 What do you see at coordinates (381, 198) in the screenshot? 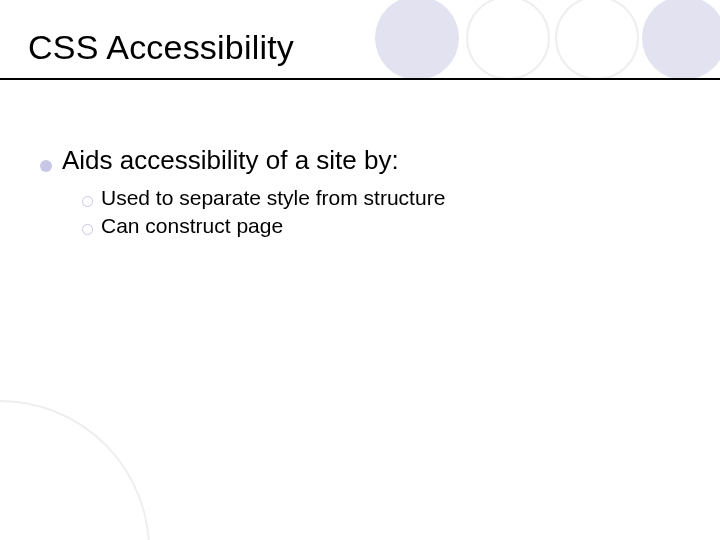
I see `bullet-level2: Used to separate style from structure` at bounding box center [381, 198].